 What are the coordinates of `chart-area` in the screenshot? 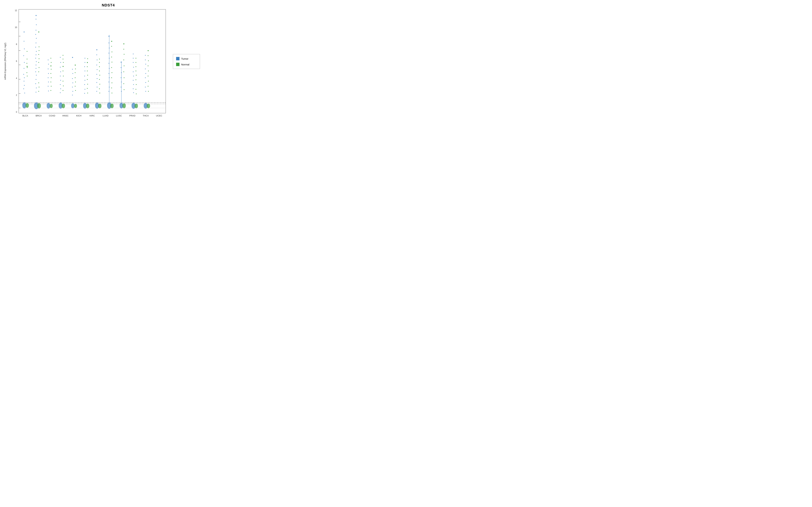 It's located at (92, 61).